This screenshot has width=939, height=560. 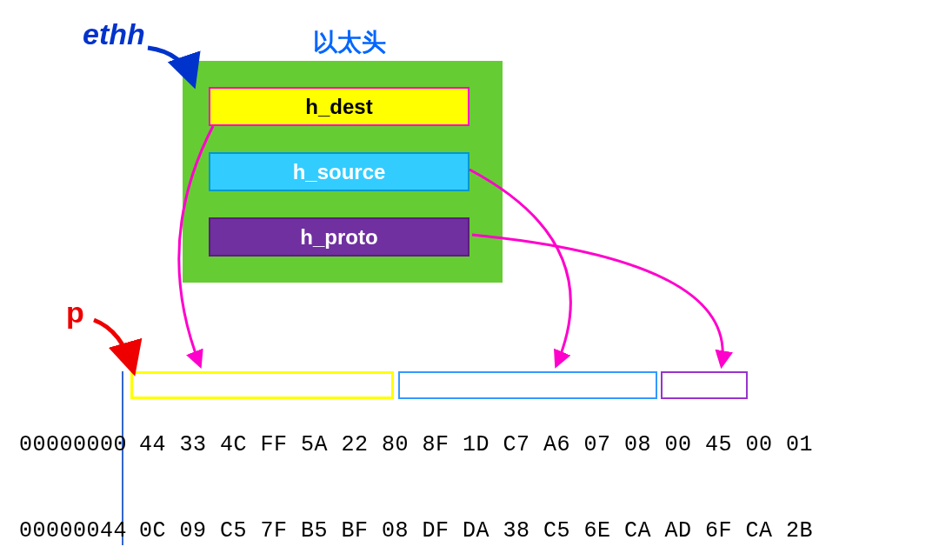 I want to click on arrow-hproto-to-bytes, so click(x=597, y=300).